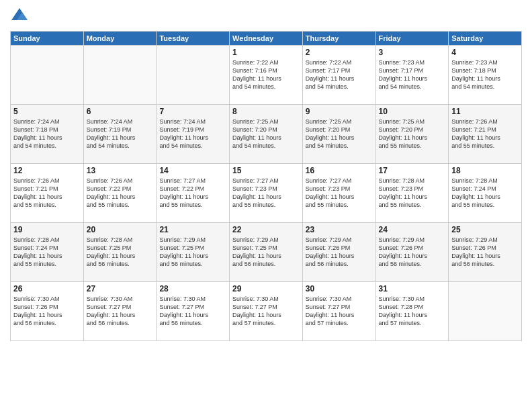 Image resolution: width=532 pixels, height=411 pixels. Describe the element at coordinates (193, 230) in the screenshot. I see `day-number: 21` at that location.